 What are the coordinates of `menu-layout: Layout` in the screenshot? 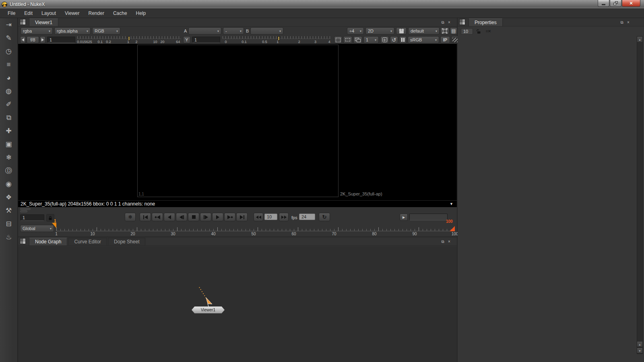 It's located at (49, 13).